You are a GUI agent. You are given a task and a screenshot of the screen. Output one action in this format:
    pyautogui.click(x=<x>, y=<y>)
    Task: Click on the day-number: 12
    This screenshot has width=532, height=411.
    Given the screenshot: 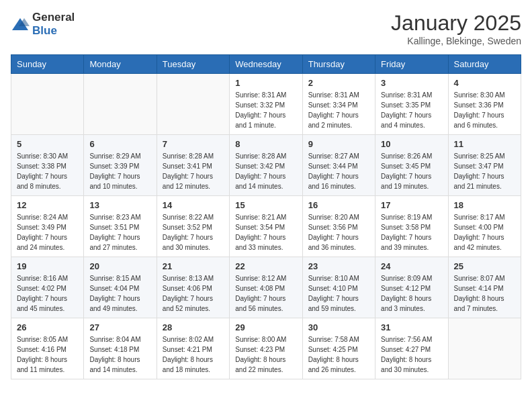 What is the action you would take?
    pyautogui.click(x=47, y=205)
    